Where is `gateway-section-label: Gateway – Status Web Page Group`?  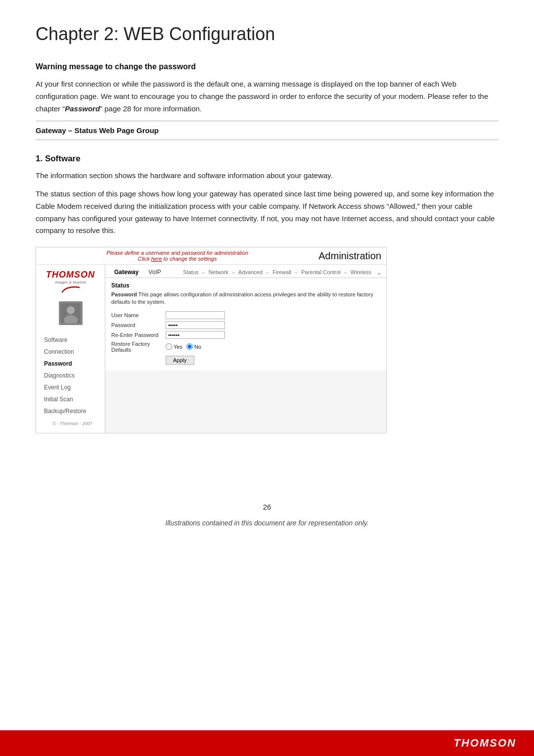 gateway-section-label: Gateway – Status Web Page Group is located at coordinates (267, 131).